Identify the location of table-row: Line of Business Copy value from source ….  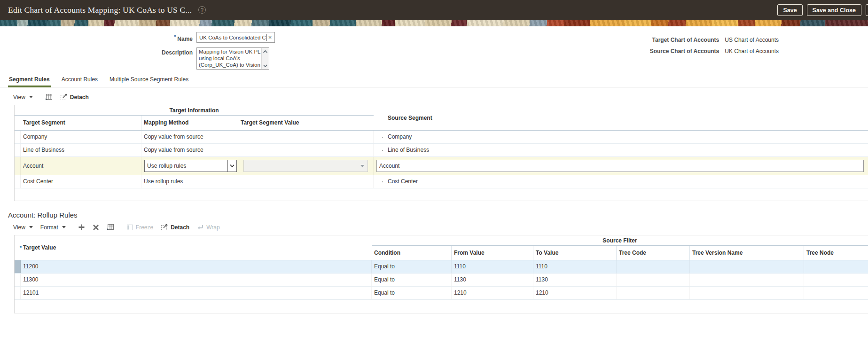
(441, 150).